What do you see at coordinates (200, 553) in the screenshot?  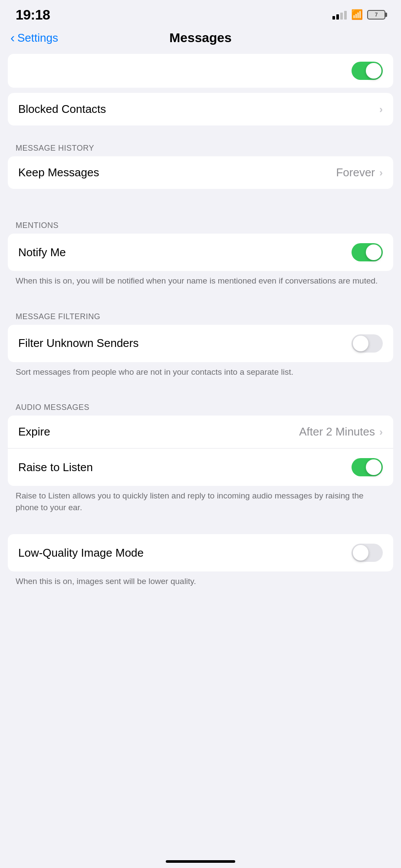 I see `low-quality-row: Low-Quality Image Mode` at bounding box center [200, 553].